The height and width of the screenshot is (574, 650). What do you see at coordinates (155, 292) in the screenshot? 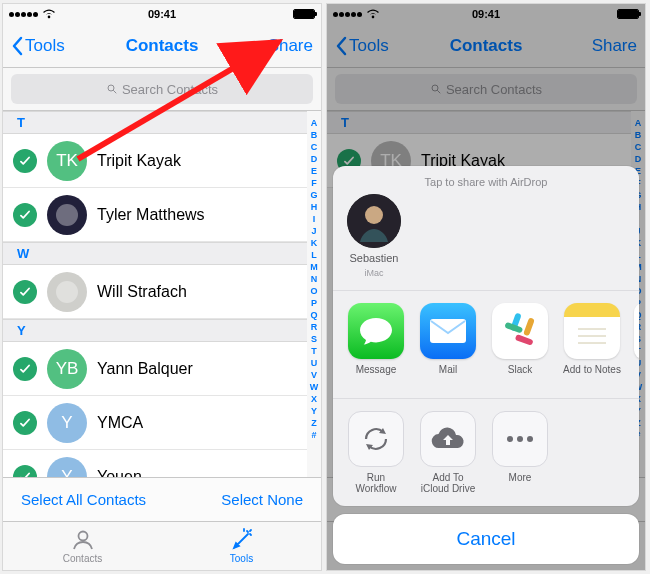
I see `contact-row: Will Strafach` at bounding box center [155, 292].